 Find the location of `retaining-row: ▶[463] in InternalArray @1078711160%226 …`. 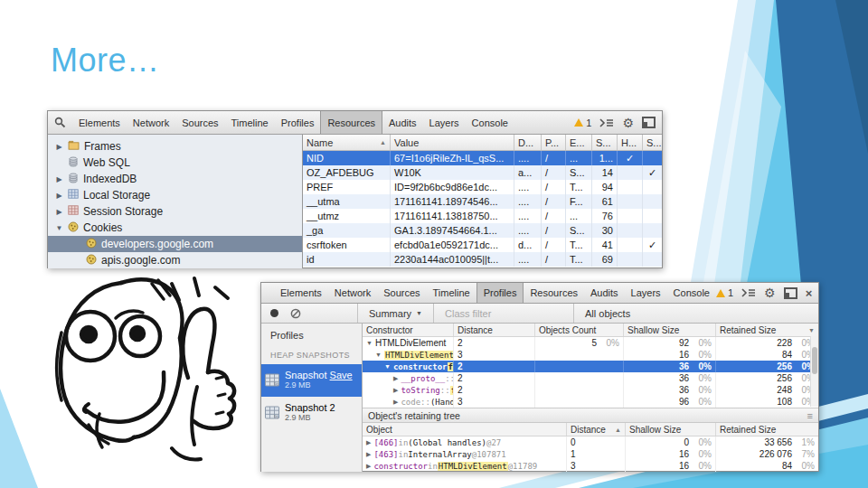

retaining-row: ▶[463] in InternalArray @1078711160%226 … is located at coordinates (590, 454).